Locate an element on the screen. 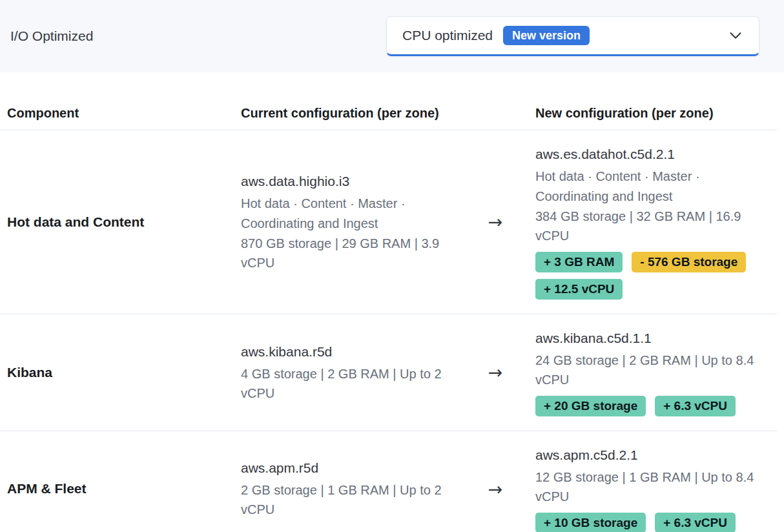 This screenshot has width=784, height=532. change-badge-success: + 20 GB storage is located at coordinates (590, 406).